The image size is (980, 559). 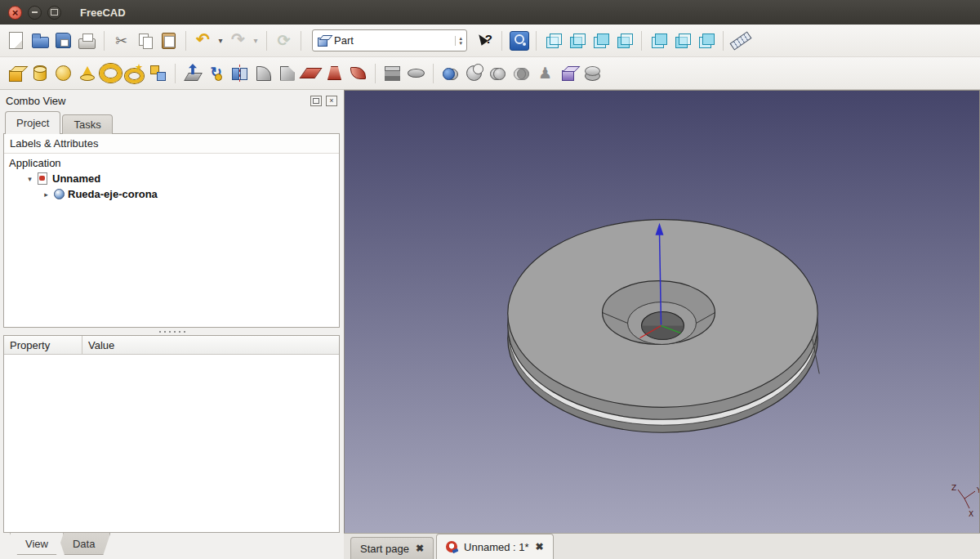 What do you see at coordinates (490, 12) in the screenshot?
I see `titlebar: × FreeCAD` at bounding box center [490, 12].